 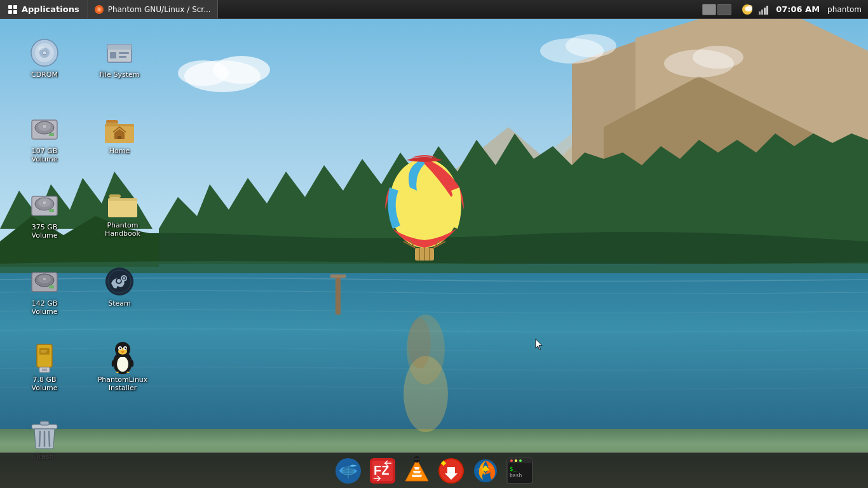 I want to click on volume78-image, so click(x=44, y=358).